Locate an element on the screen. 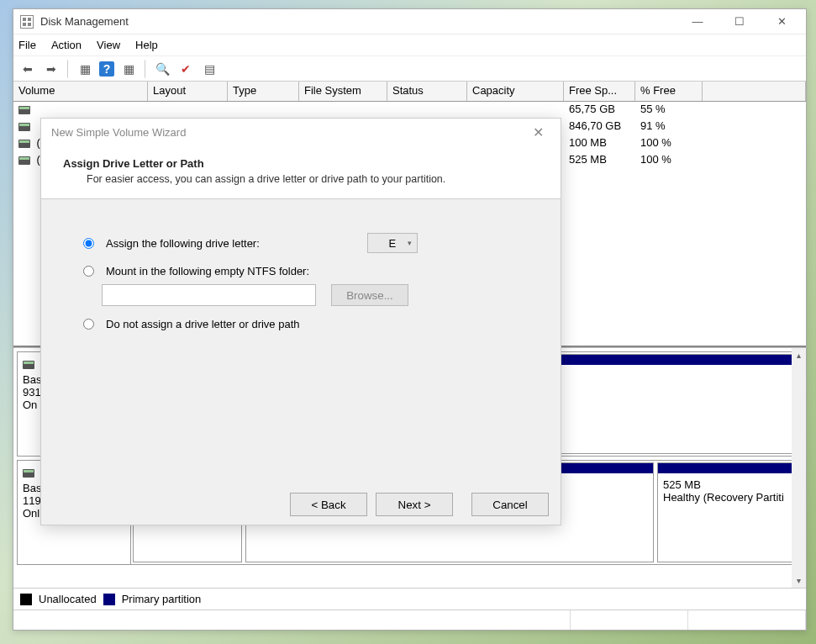 The image size is (816, 644). drive-letter-select: E is located at coordinates (392, 243).